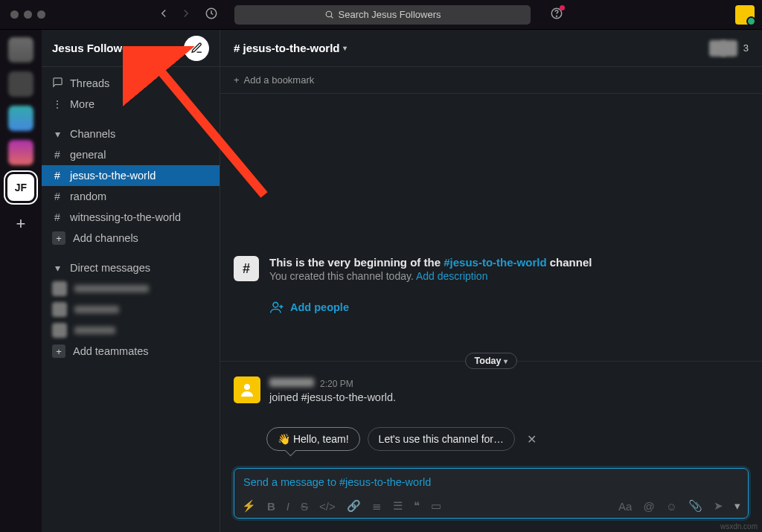 This screenshot has width=762, height=532. What do you see at coordinates (186, 15) in the screenshot?
I see `forward-button` at bounding box center [186, 15].